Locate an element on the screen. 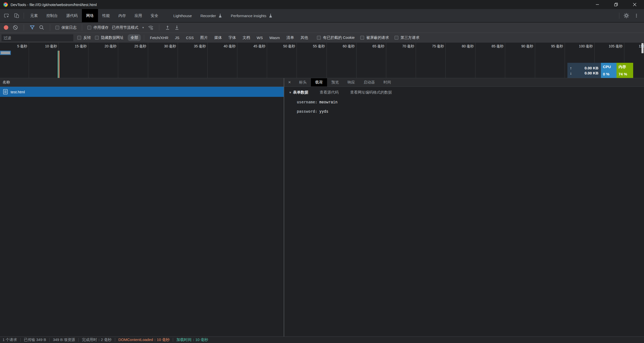 The width and height of the screenshot is (644, 343). triangle-down-icon: ▼ is located at coordinates (290, 93).